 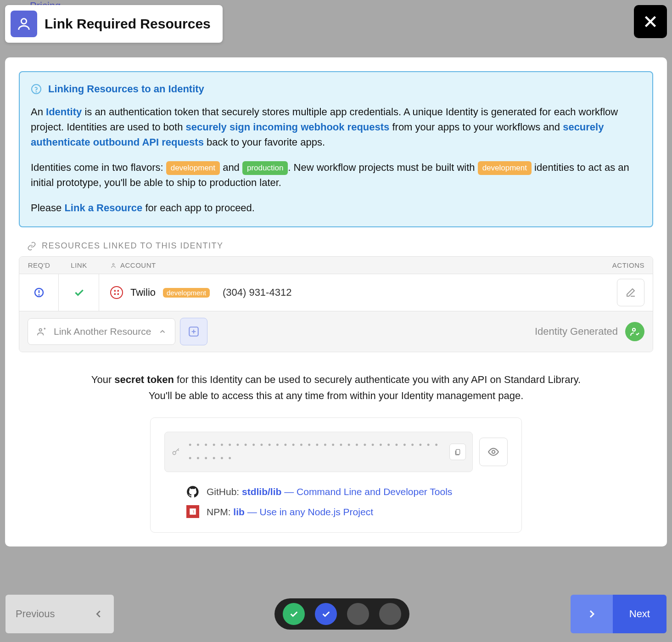 What do you see at coordinates (336, 293) in the screenshot?
I see `table-row: Twilio development (304) 931-4312` at bounding box center [336, 293].